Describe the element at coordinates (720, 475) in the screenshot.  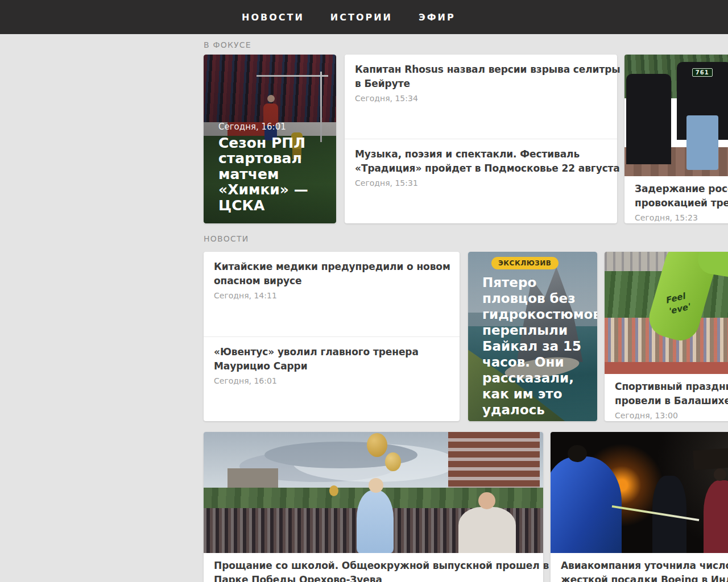
I see `man-head` at that location.